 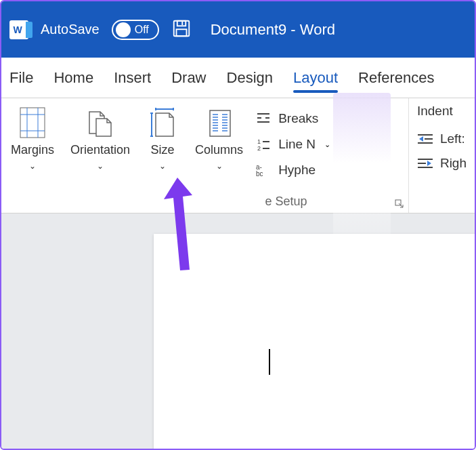 What do you see at coordinates (259, 148) in the screenshot?
I see `svg-text: 2` at bounding box center [259, 148].